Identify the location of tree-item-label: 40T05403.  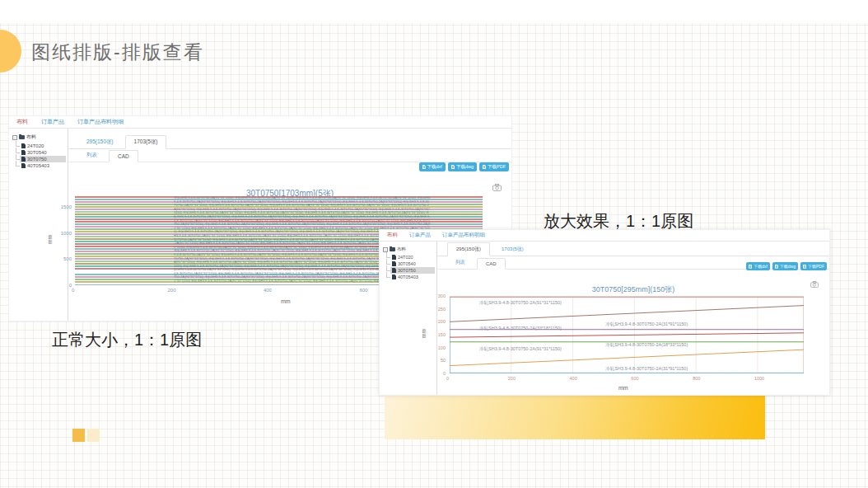
(38, 166).